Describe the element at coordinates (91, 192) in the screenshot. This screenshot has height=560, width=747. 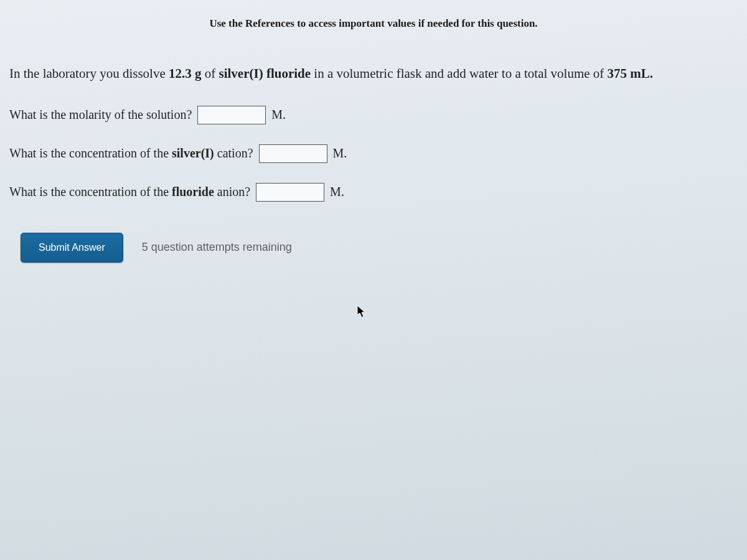
I see `q3-prefix: What is the concentration of the` at that location.